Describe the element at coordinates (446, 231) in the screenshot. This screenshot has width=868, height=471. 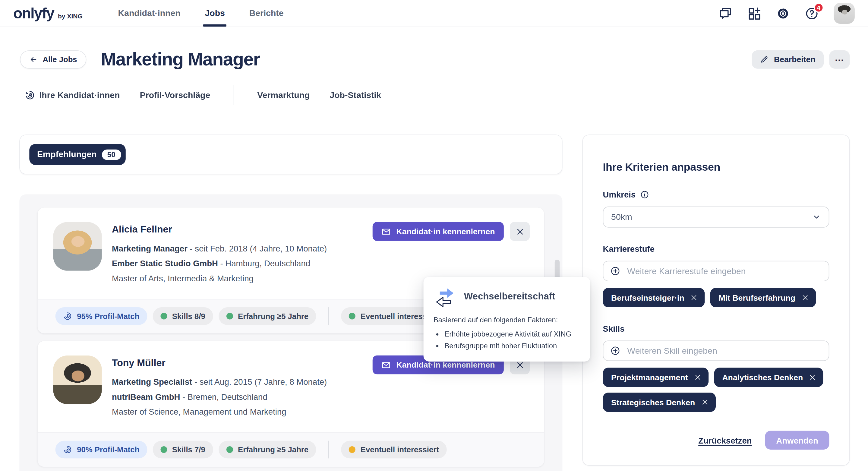
I see `contact-label: Kandidat·in kennenlernen` at that location.